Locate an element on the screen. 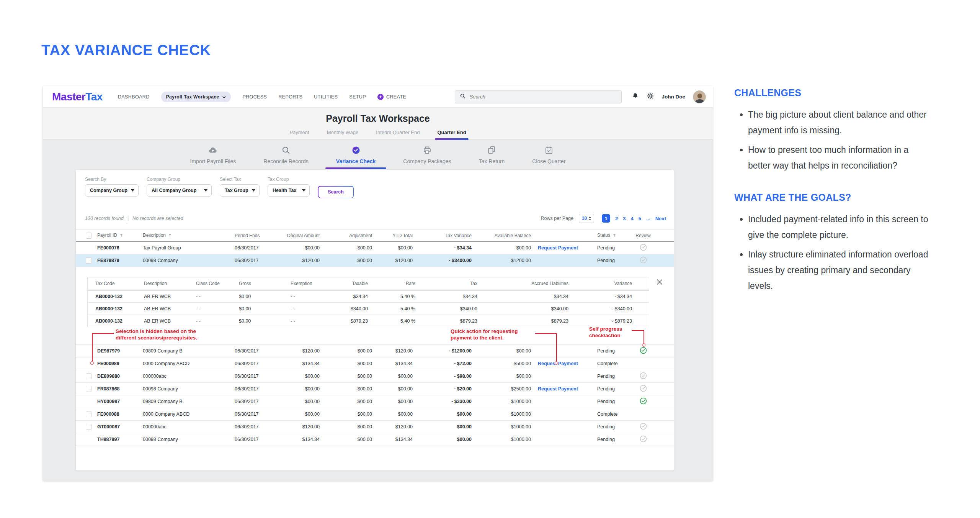  step-reconcile-records: Reconcile Records is located at coordinates (286, 157).